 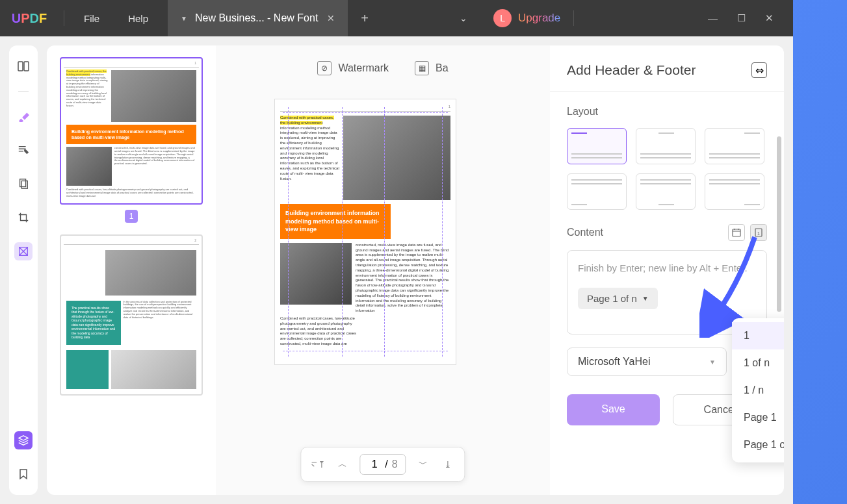 What do you see at coordinates (712, 18) in the screenshot?
I see `minimize-icon: —` at bounding box center [712, 18].